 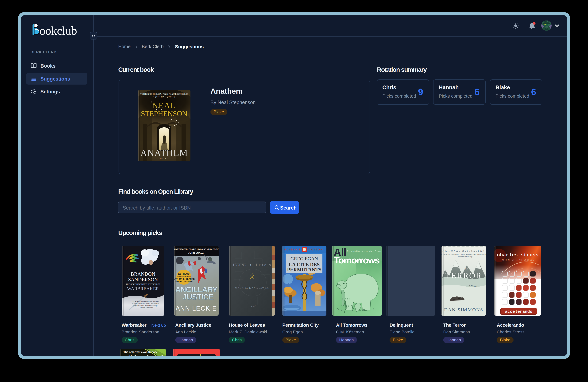 I want to click on svg-text: charles stross, so click(x=518, y=255).